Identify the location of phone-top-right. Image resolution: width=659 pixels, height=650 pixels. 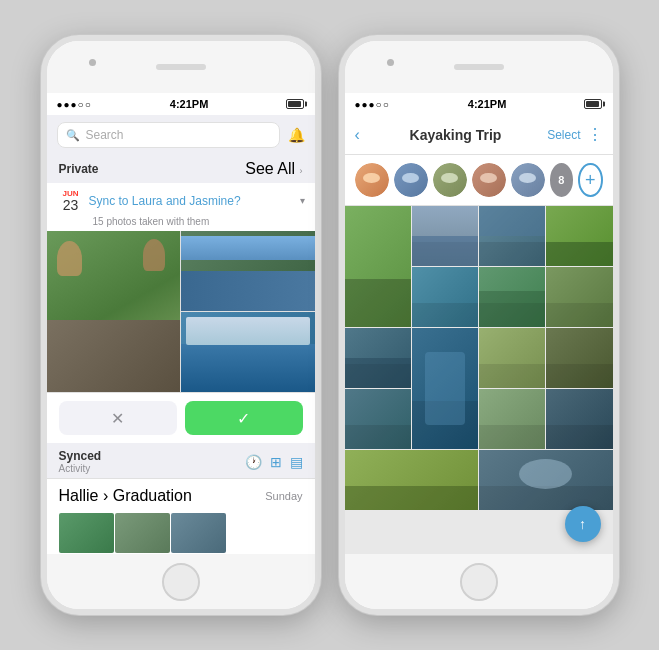
(479, 67).